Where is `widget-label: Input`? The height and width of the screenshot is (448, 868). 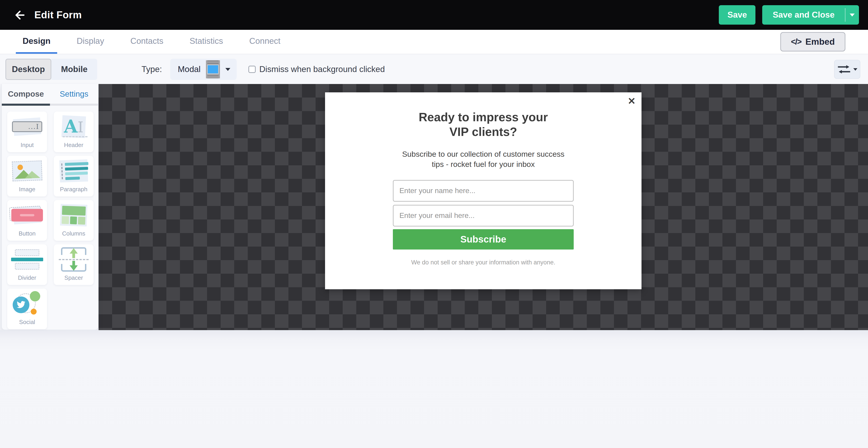
widget-label: Input is located at coordinates (27, 147).